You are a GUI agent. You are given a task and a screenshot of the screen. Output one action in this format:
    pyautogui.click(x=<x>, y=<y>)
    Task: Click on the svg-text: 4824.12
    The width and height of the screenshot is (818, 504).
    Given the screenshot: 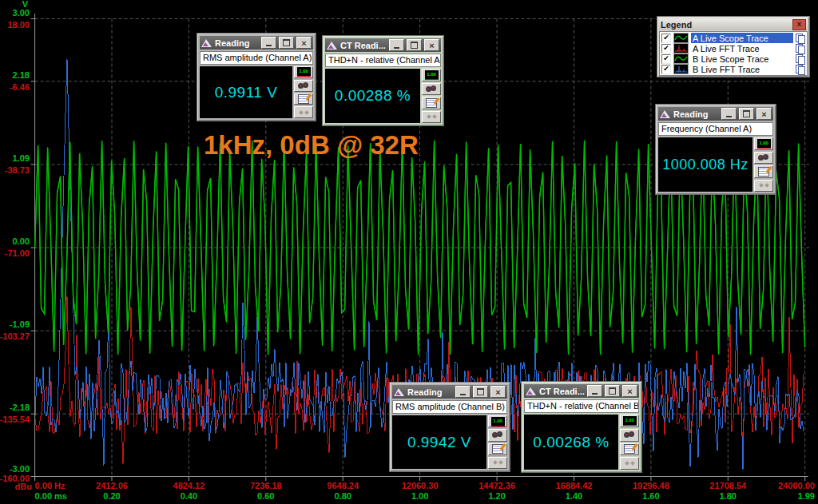 What is the action you would take?
    pyautogui.click(x=189, y=486)
    